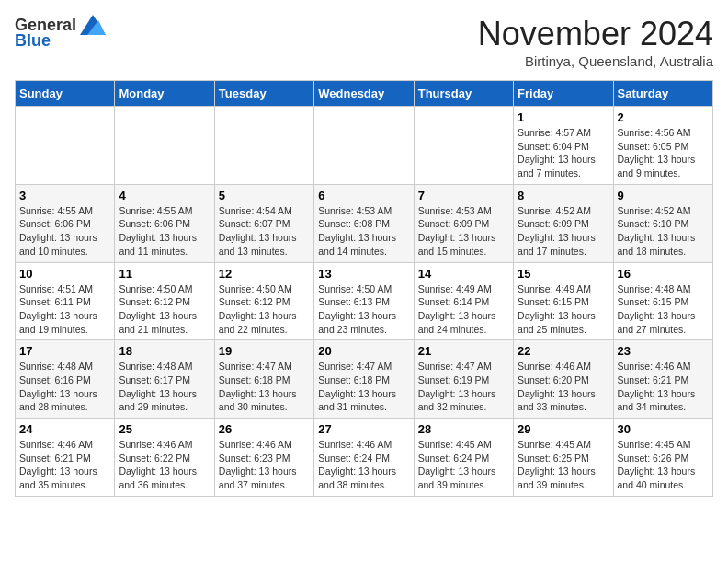  What do you see at coordinates (463, 379) in the screenshot?
I see `calendar-cell: 21Sunrise: 4:47 AM Sunset: 6:19 PM Dayli…` at bounding box center [463, 379].